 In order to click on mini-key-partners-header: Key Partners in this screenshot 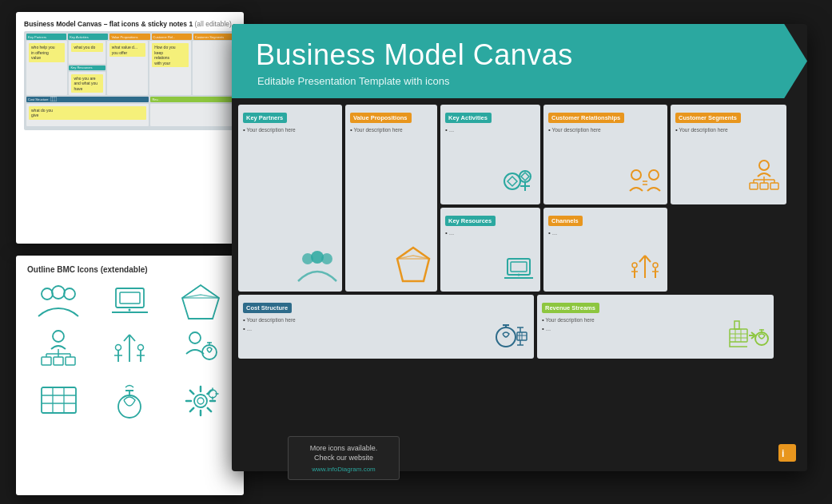, I will do `click(46, 37)`.